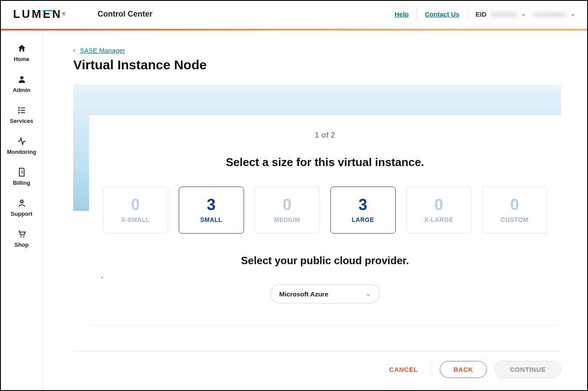 The height and width of the screenshot is (391, 588). Describe the element at coordinates (438, 220) in the screenshot. I see `size-label: X-LARGE` at that location.